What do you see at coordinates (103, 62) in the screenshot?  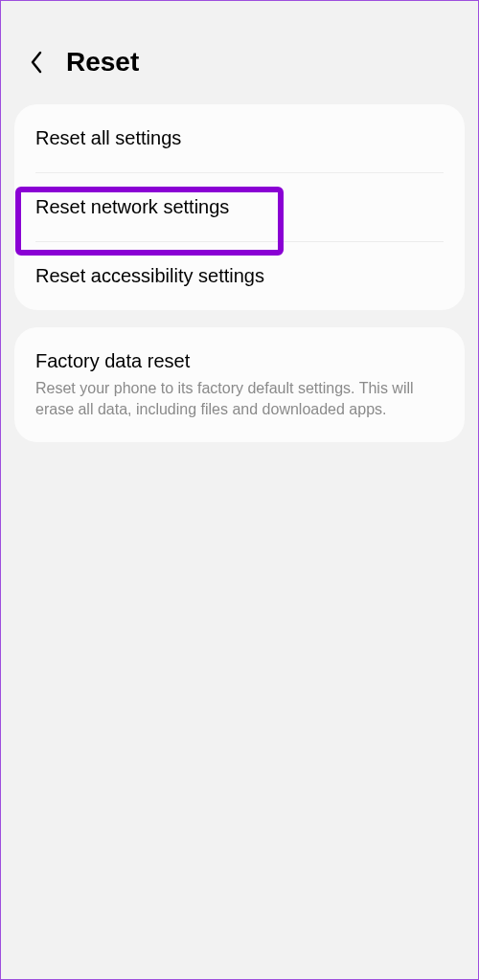 I see `page-title: Reset` at bounding box center [103, 62].